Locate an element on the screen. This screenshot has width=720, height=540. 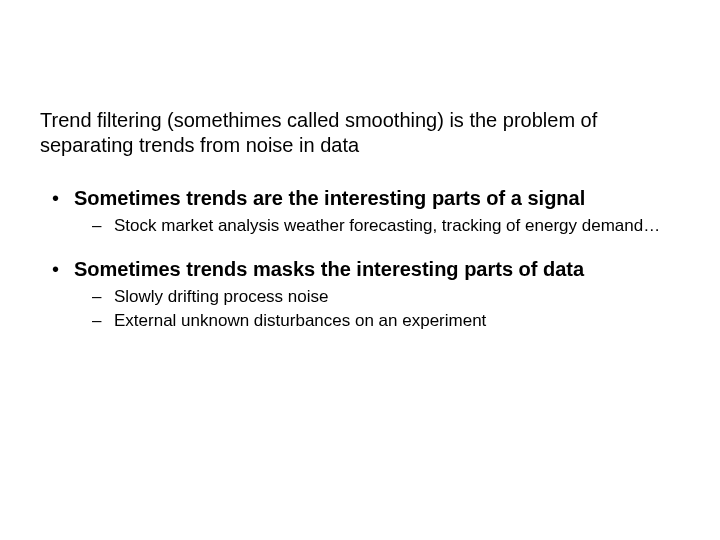
intro-text: Trend filtering (somethimes called smoot… is located at coordinates (360, 133).